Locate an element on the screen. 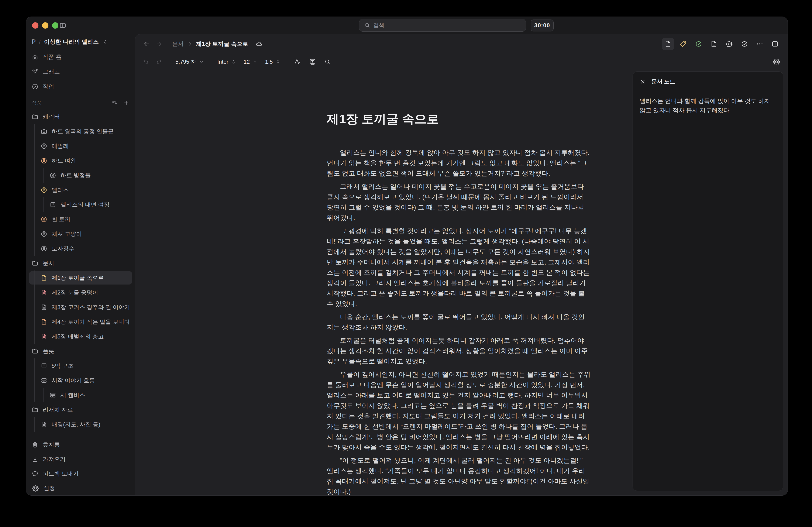  tree-item: 모자장수 is located at coordinates (81, 248).